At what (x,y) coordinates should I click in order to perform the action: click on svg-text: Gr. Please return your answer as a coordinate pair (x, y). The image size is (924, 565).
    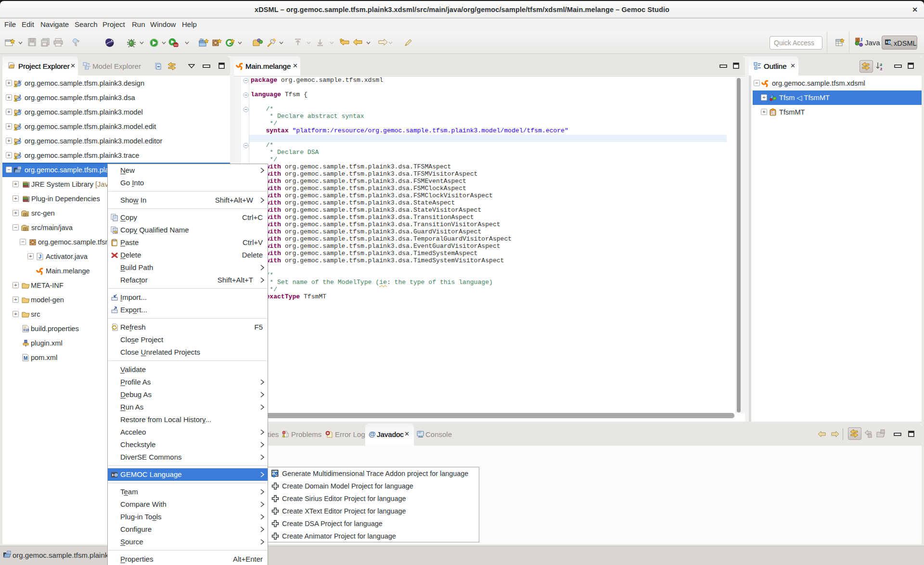
    Looking at the image, I should click on (202, 39).